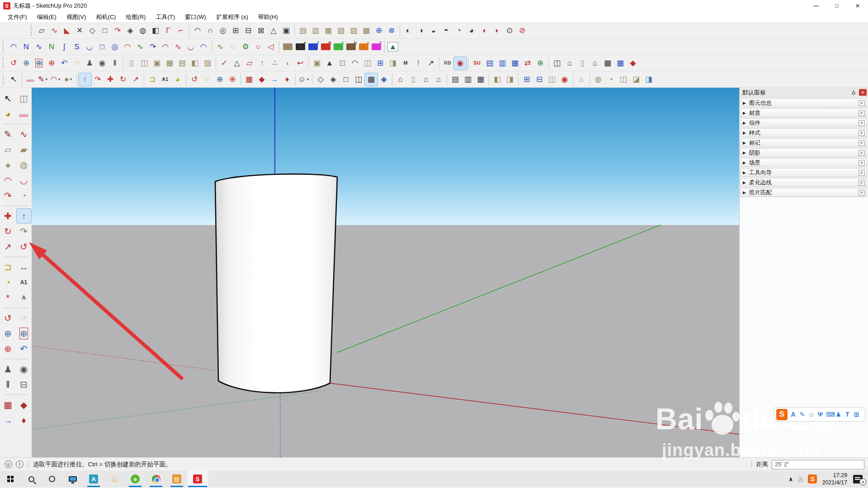 This screenshot has height=488, width=868. What do you see at coordinates (143, 31) in the screenshot?
I see `tool-icon: ◍` at bounding box center [143, 31].